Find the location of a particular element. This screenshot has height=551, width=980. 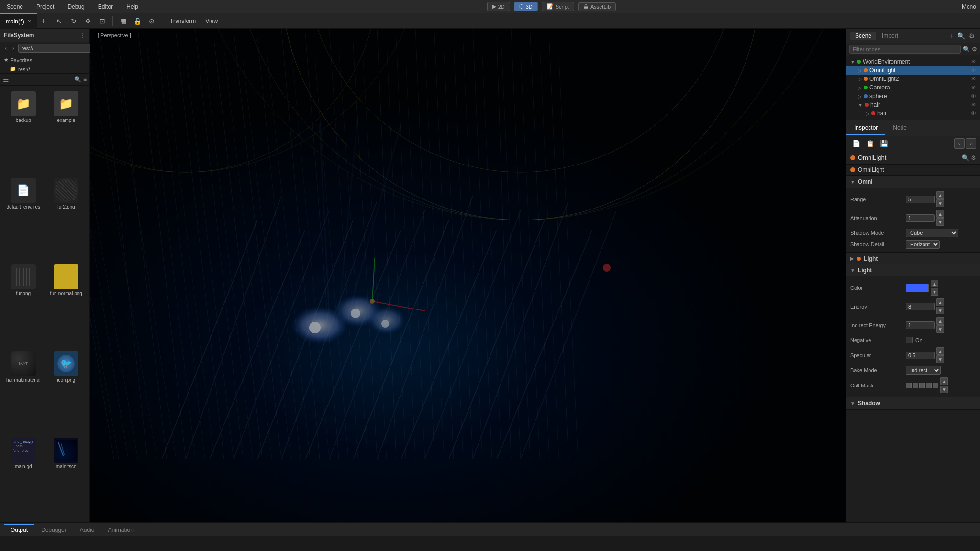

prop-energy-input is located at coordinates (920, 307).